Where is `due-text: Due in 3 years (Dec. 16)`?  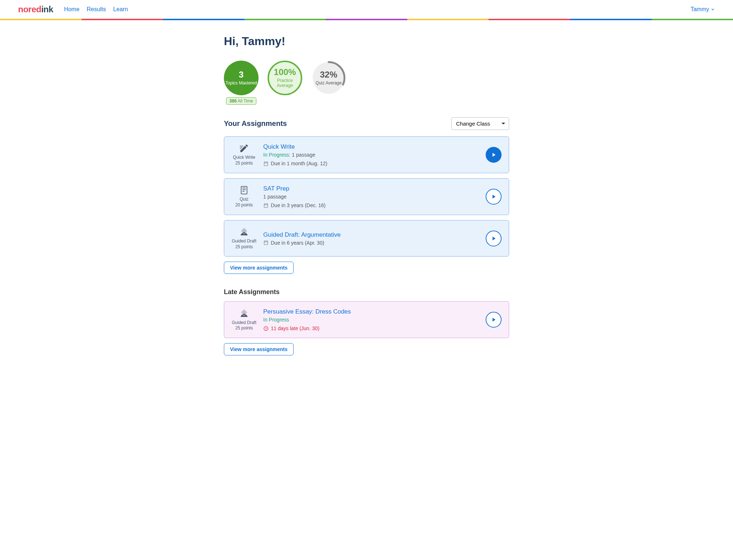 due-text: Due in 3 years (Dec. 16) is located at coordinates (298, 205).